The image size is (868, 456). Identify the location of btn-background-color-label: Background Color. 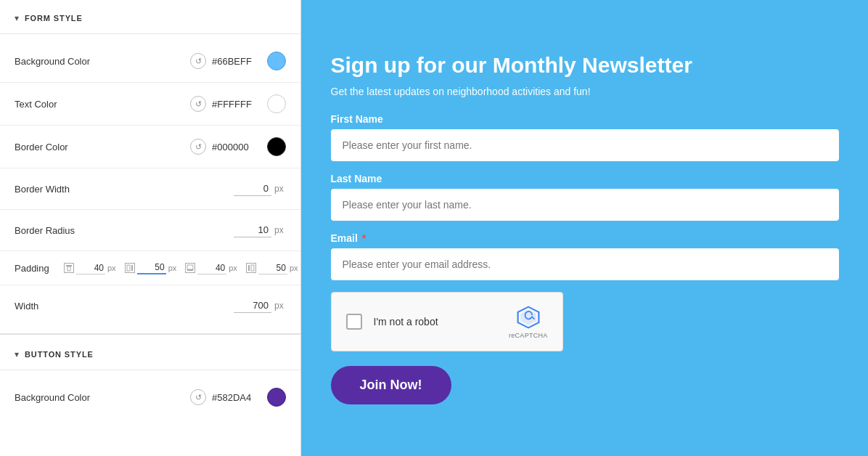
(102, 398).